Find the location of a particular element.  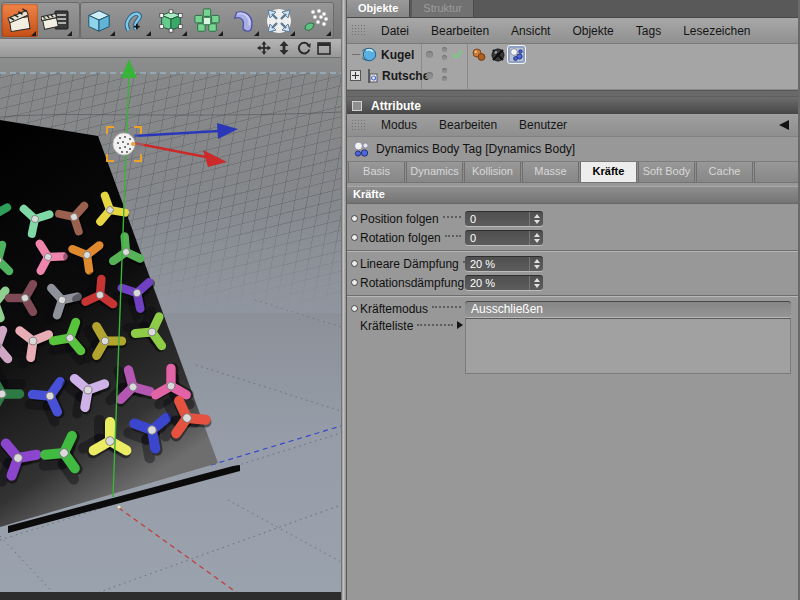

object-name: Rutsche is located at coordinates (406, 76).